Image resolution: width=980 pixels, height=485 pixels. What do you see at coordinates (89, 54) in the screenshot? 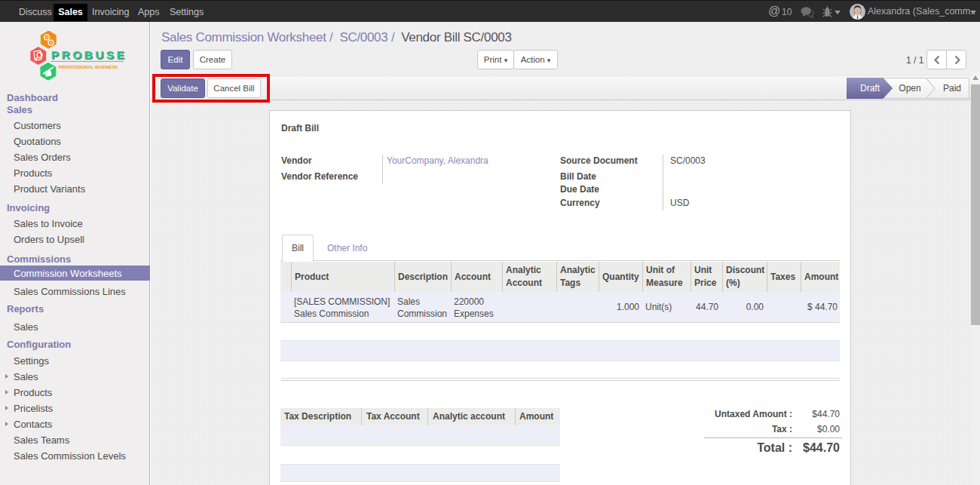
I see `svg-text: PROBUSE` at bounding box center [89, 54].